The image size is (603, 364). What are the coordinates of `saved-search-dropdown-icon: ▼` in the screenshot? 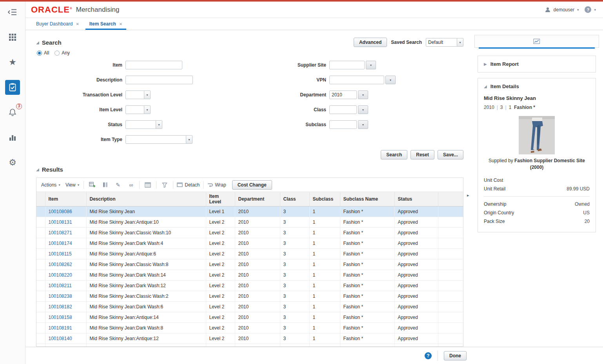 It's located at (460, 42).